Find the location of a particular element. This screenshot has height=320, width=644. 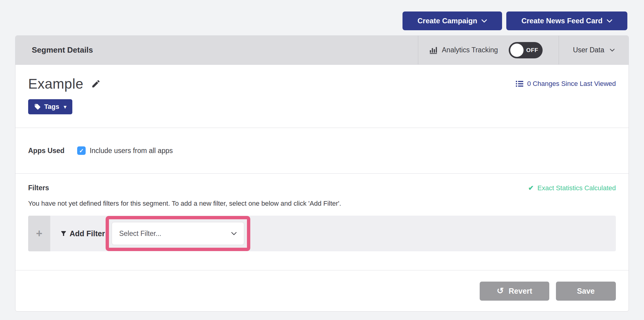

filters-heading: Filters is located at coordinates (39, 188).